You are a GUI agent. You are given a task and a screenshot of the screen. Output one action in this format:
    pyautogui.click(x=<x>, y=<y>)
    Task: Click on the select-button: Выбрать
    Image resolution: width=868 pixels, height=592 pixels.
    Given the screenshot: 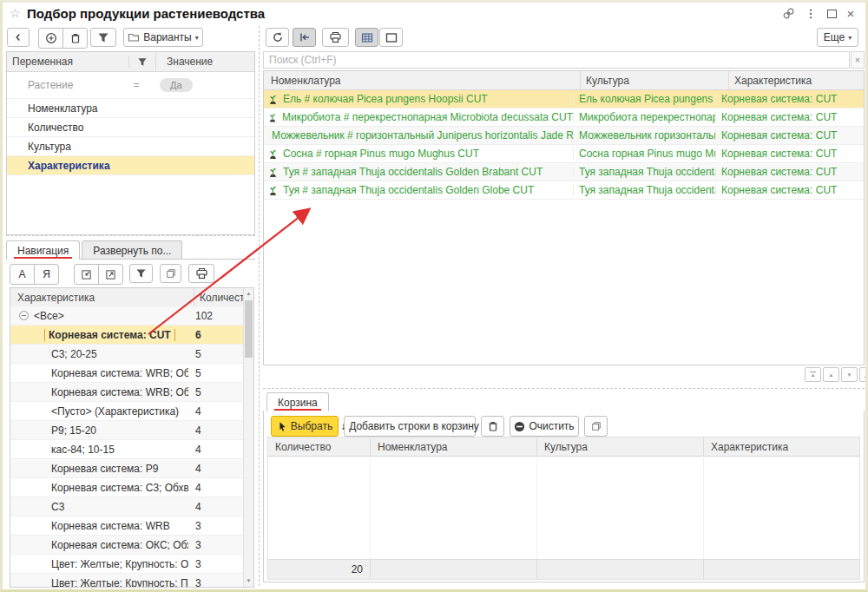 What is the action you would take?
    pyautogui.click(x=305, y=426)
    